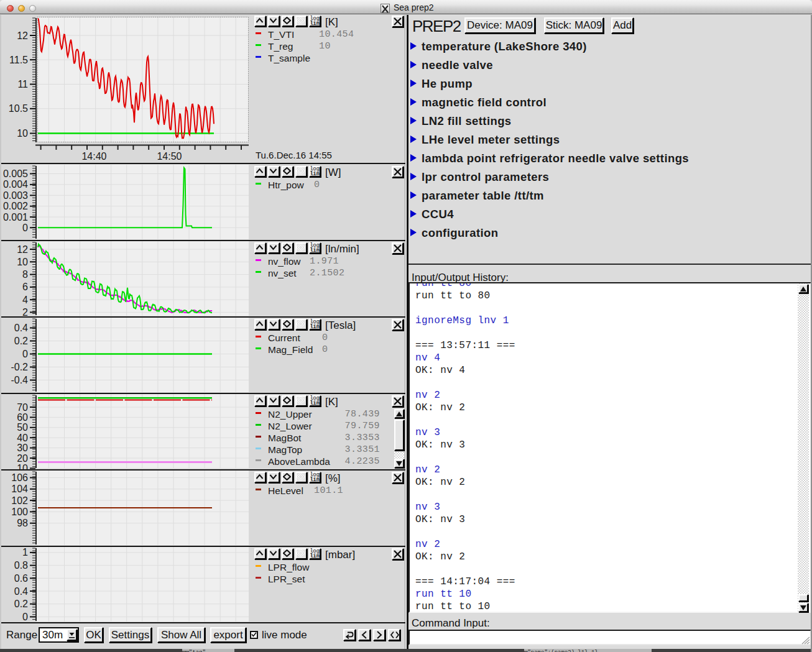 This screenshot has height=652, width=812. Describe the element at coordinates (16, 218) in the screenshot. I see `svg-text: 0.001` at that location.